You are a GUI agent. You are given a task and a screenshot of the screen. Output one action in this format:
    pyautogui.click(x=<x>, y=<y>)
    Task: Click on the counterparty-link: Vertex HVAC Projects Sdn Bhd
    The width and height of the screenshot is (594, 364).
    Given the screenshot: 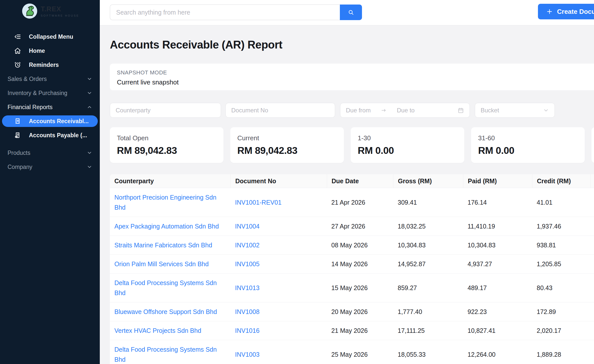 What is the action you would take?
    pyautogui.click(x=158, y=331)
    